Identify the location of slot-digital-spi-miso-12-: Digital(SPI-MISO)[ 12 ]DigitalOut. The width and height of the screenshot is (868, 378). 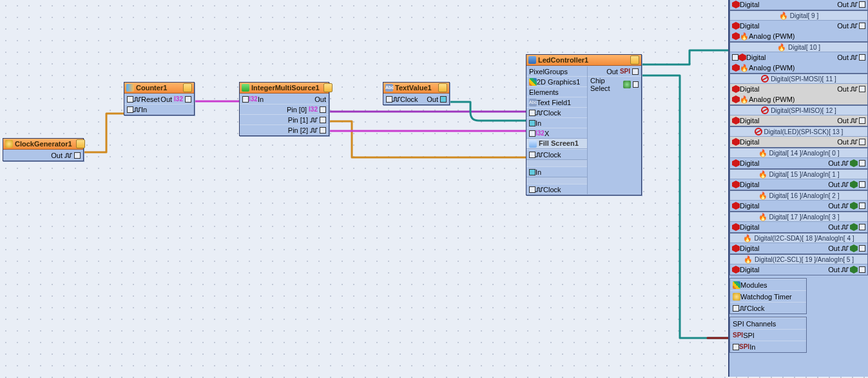
(799, 116).